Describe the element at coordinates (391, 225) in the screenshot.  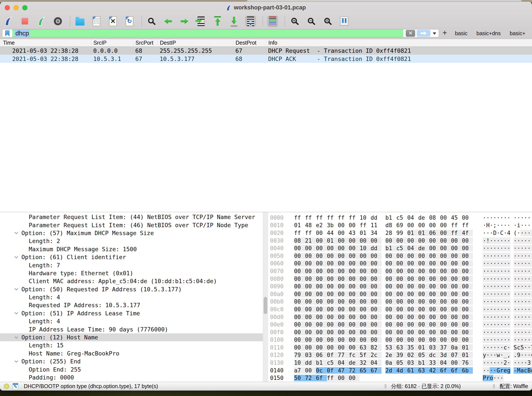
I see `hex-byte: d8` at that location.